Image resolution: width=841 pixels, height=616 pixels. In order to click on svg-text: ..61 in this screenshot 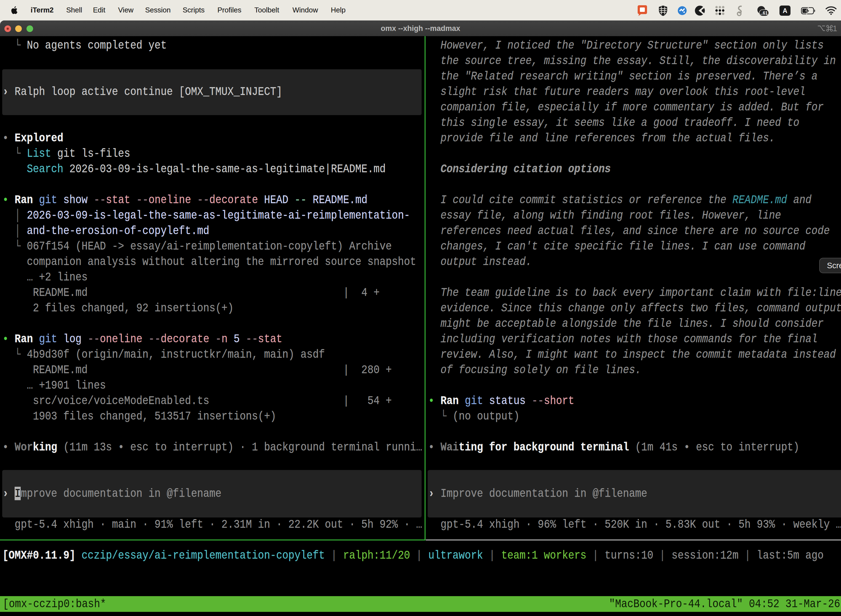, I will do `click(764, 13)`.